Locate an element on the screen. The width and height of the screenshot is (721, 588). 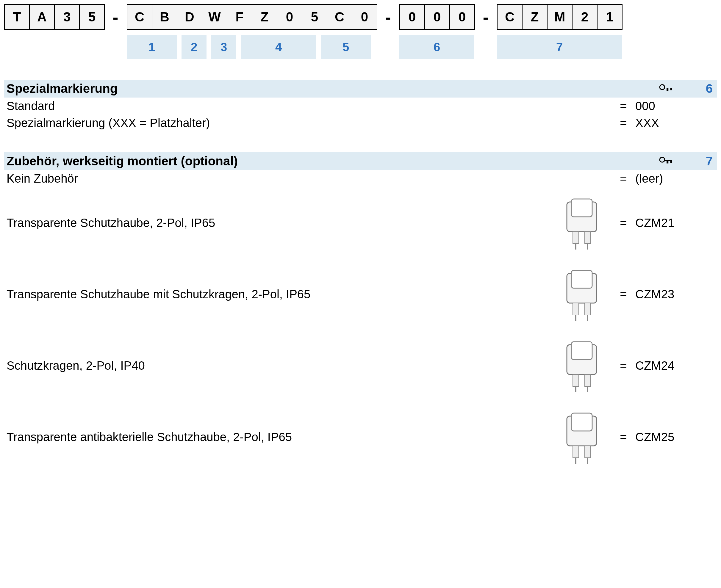
option-desc: Kein Zubehör is located at coordinates (279, 179).